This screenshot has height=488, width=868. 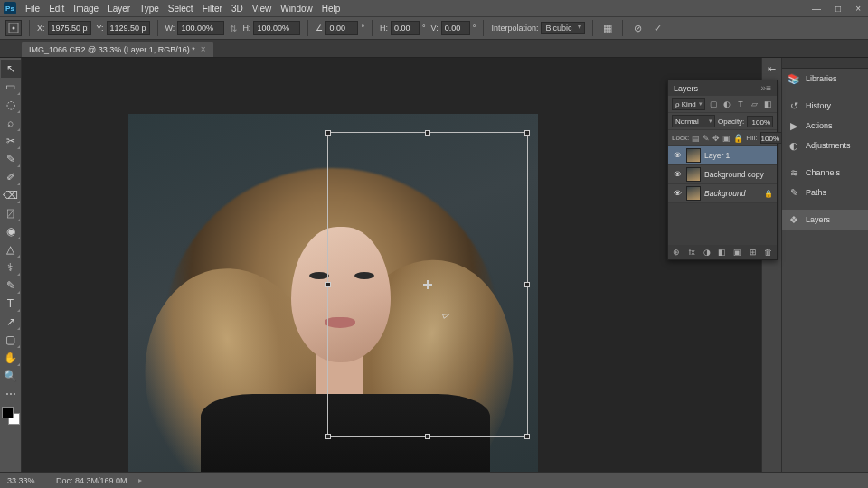 What do you see at coordinates (7, 412) in the screenshot?
I see `foreground-color-swatch` at bounding box center [7, 412].